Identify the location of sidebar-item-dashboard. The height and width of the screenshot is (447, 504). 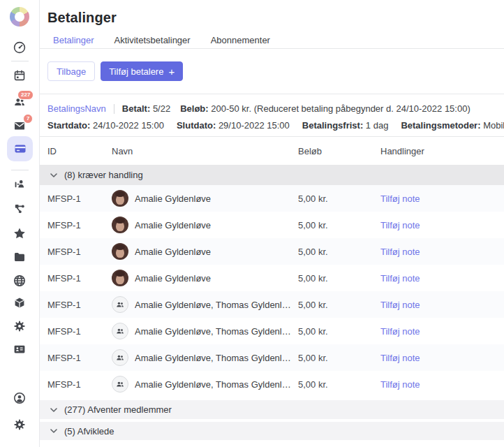
(20, 47).